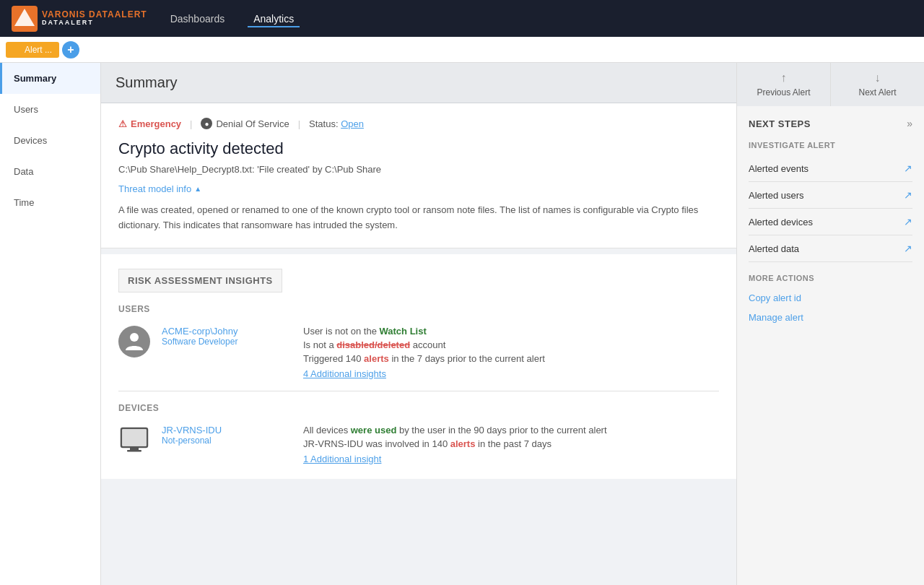 The width and height of the screenshot is (924, 585). What do you see at coordinates (51, 172) in the screenshot?
I see `sidebar-item-data: Data` at bounding box center [51, 172].